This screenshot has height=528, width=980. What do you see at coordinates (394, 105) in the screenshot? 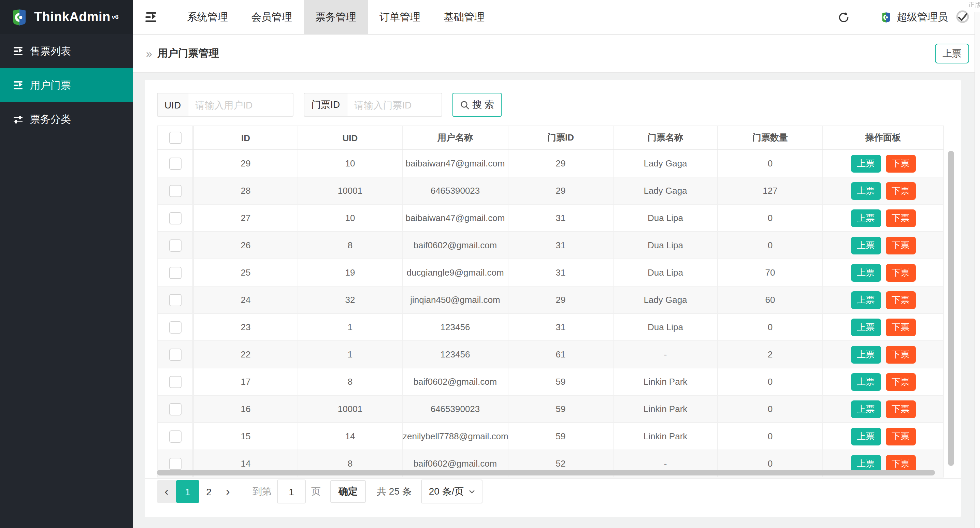
I see `ticket-id-input` at bounding box center [394, 105].